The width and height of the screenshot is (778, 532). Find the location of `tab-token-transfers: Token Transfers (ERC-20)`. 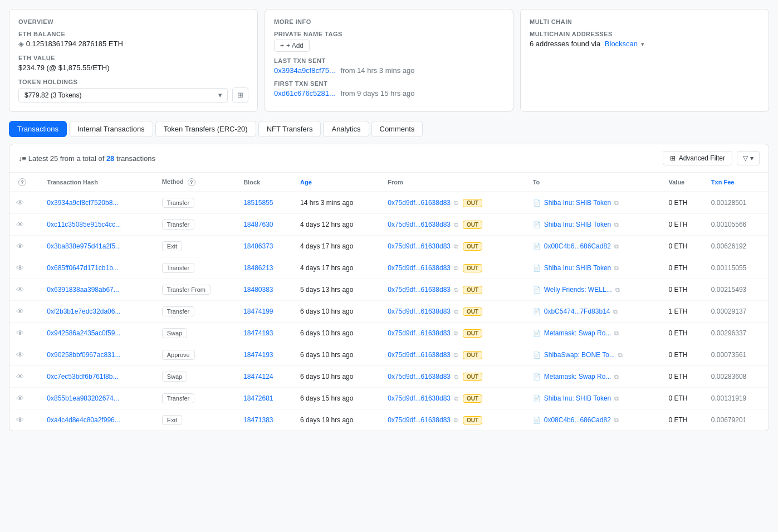

tab-token-transfers: Token Transfers (ERC-20) is located at coordinates (206, 129).